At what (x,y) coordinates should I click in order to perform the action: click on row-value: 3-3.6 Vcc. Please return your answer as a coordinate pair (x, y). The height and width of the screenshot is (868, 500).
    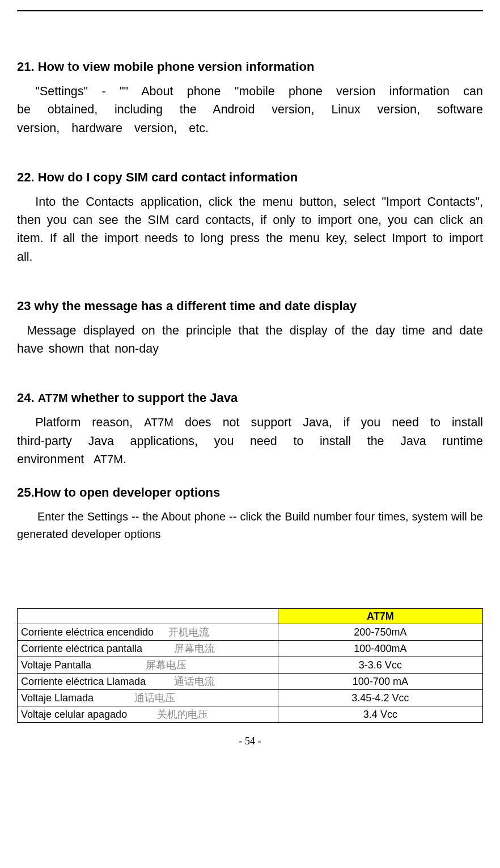
    Looking at the image, I should click on (380, 666).